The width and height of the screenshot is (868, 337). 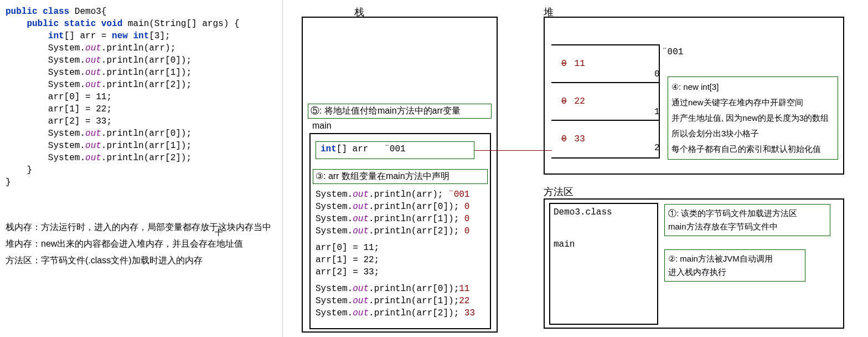 I want to click on method-label: 方法区, so click(x=559, y=192).